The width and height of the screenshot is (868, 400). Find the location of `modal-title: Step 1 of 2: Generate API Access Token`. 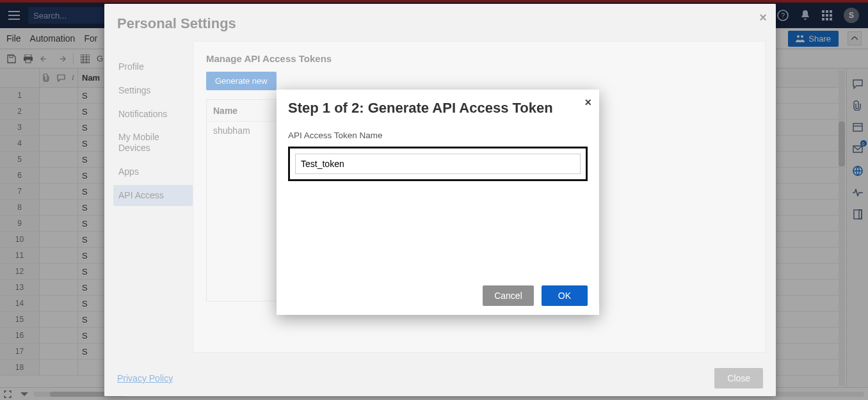

modal-title: Step 1 of 2: Generate API Access Token is located at coordinates (438, 108).